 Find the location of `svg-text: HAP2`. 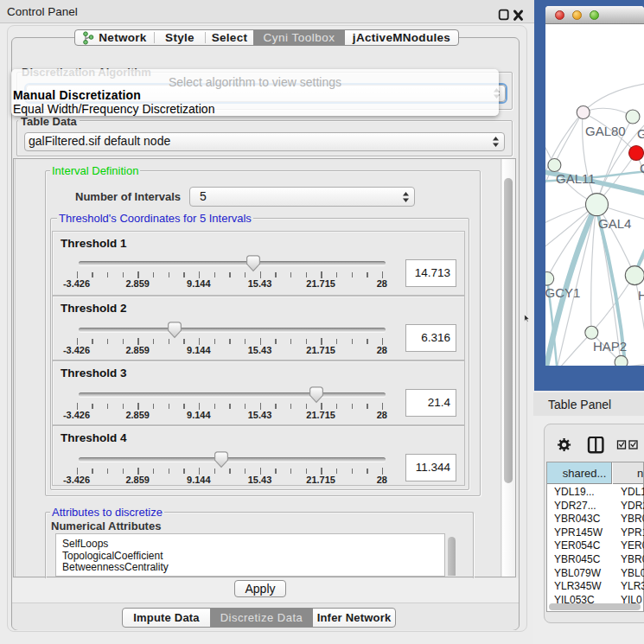

svg-text: HAP2 is located at coordinates (610, 346).